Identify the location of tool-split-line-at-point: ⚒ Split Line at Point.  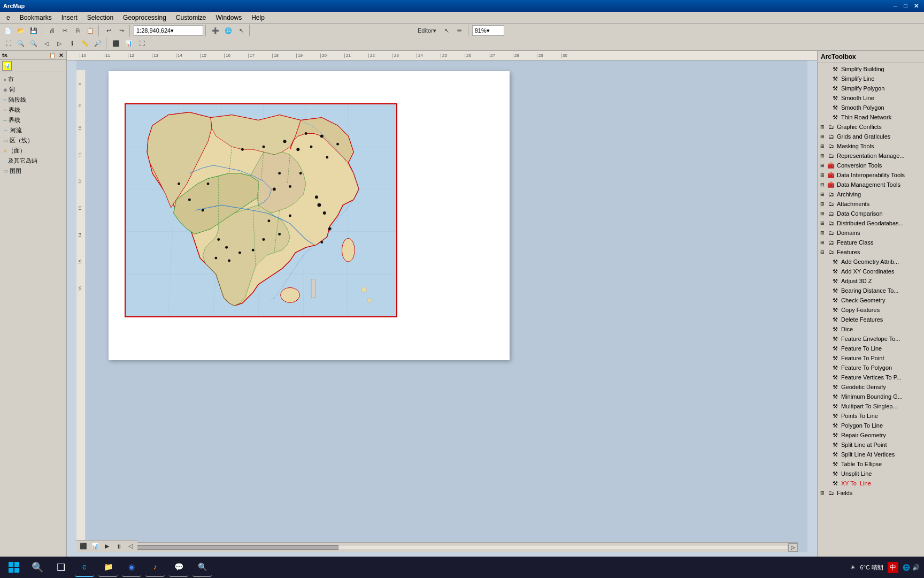
(871, 445).